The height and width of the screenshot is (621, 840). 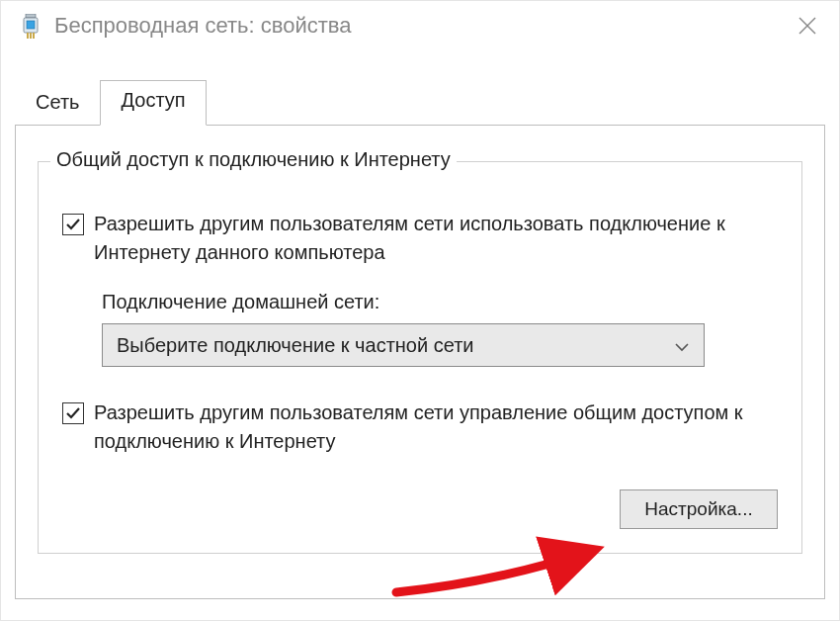 I want to click on checkbox-label-allow-share: Разрешить другим пользователям сети испо…, so click(x=436, y=238).